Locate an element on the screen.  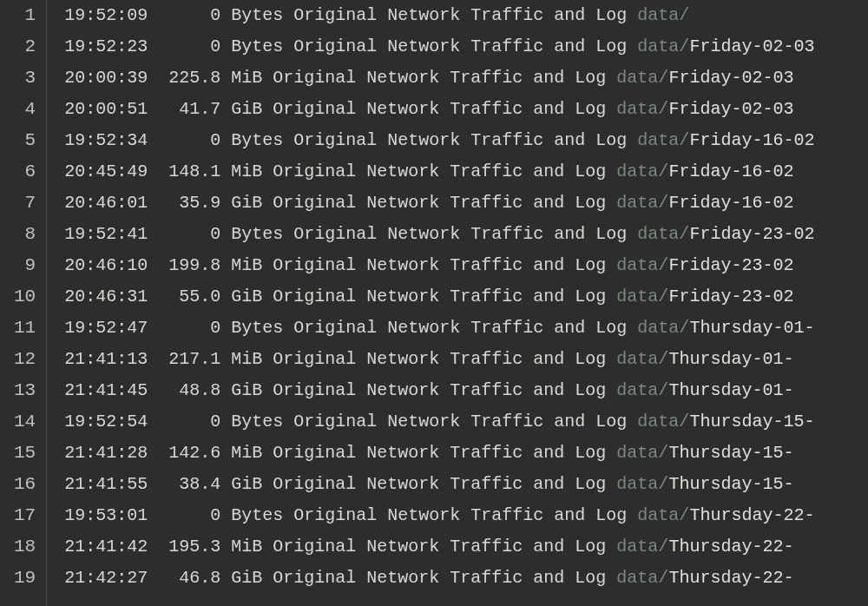
log-line: 21:41:55 38.4 GiB Original Network Traff… is located at coordinates (457, 484).